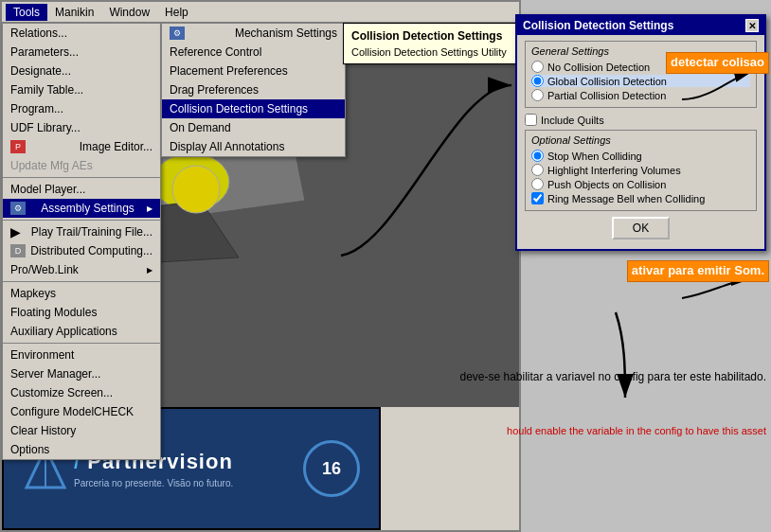 The image size is (771, 532). I want to click on menu-image-editor: P Image Editor..., so click(81, 147).